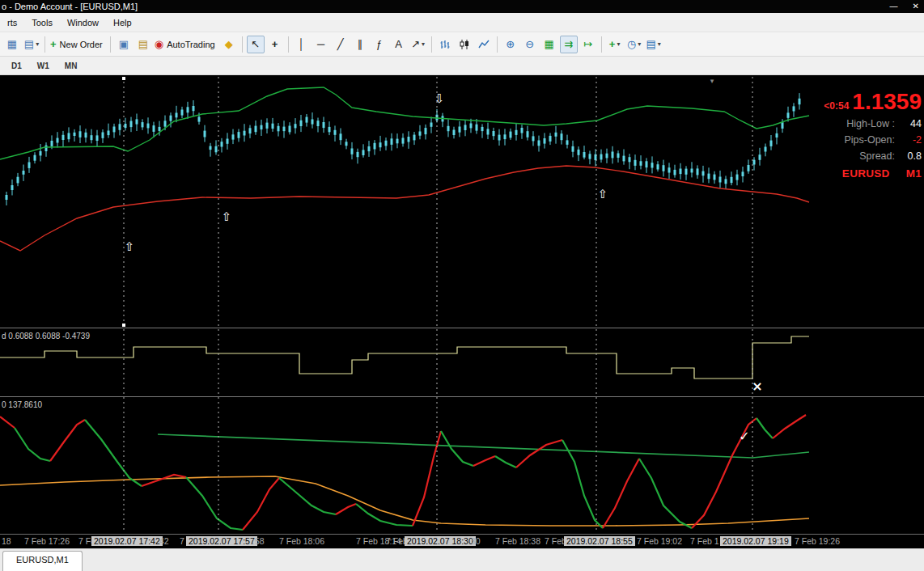  I want to click on timeframe-mn-button: MN, so click(71, 66).